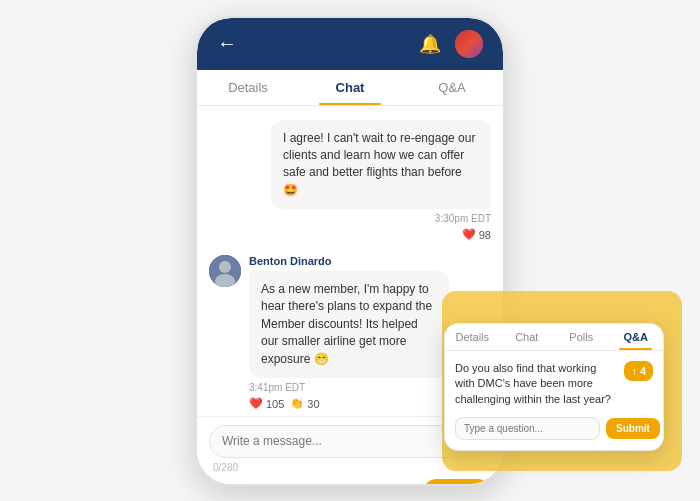  What do you see at coordinates (528, 337) in the screenshot?
I see `overlay-tab-chat: Chat` at bounding box center [528, 337].